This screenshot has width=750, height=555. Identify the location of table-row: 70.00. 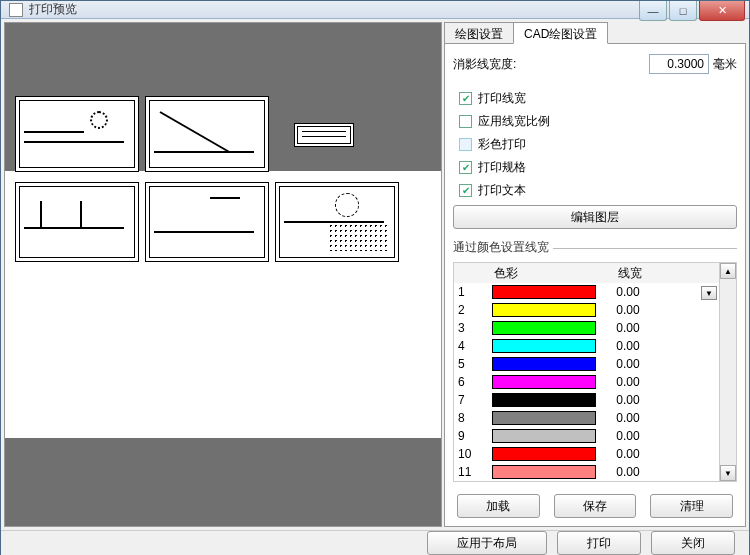
(586, 400).